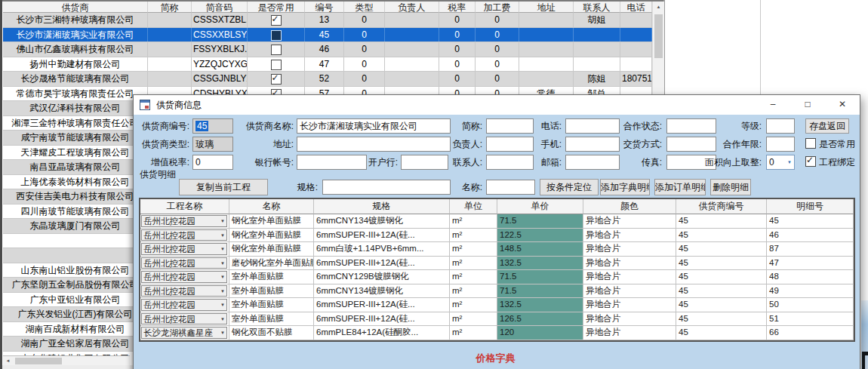 The height and width of the screenshot is (369, 868). I want to click on supplier-row: 湖南百成新材料有限公司, so click(75, 330).